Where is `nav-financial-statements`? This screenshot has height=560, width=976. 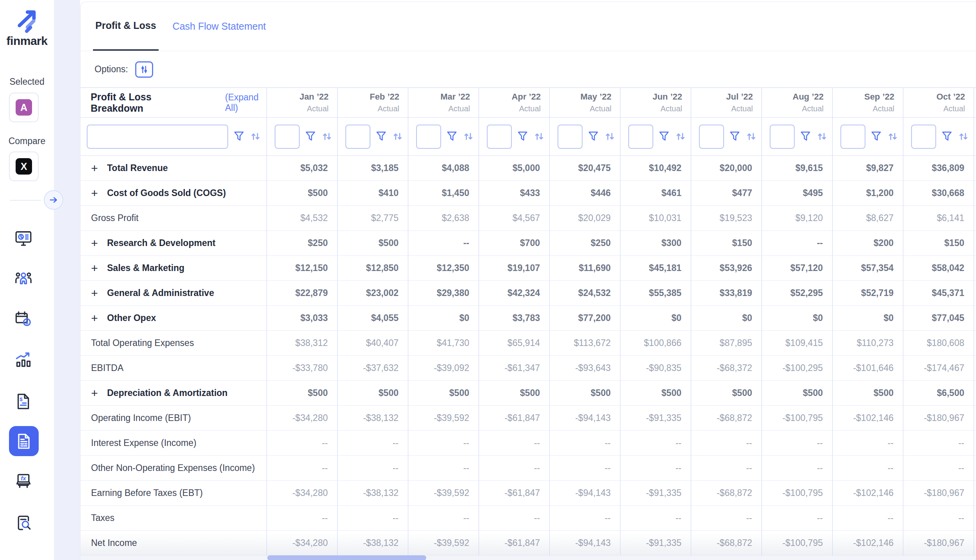
nav-financial-statements is located at coordinates (24, 441).